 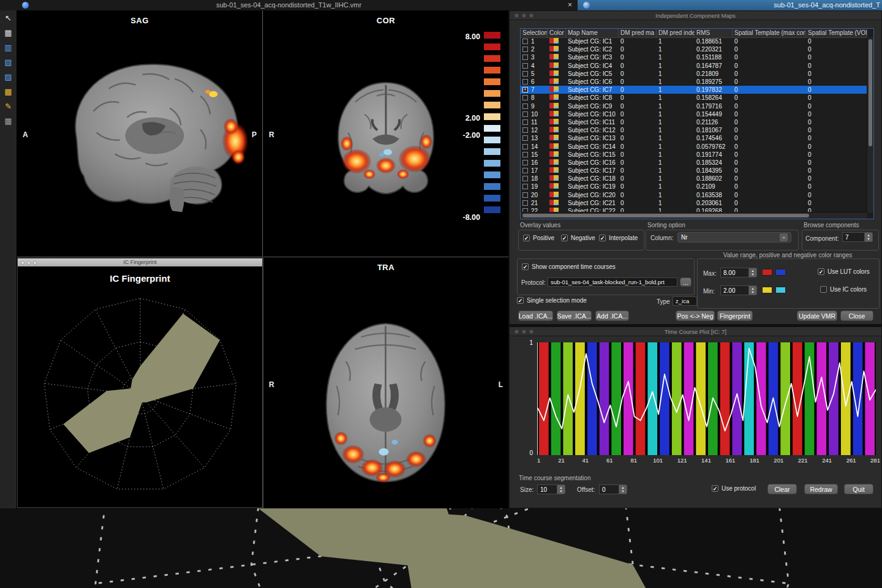 What do you see at coordinates (694, 216) in the screenshot?
I see `horizontal-scrollbar` at bounding box center [694, 216].